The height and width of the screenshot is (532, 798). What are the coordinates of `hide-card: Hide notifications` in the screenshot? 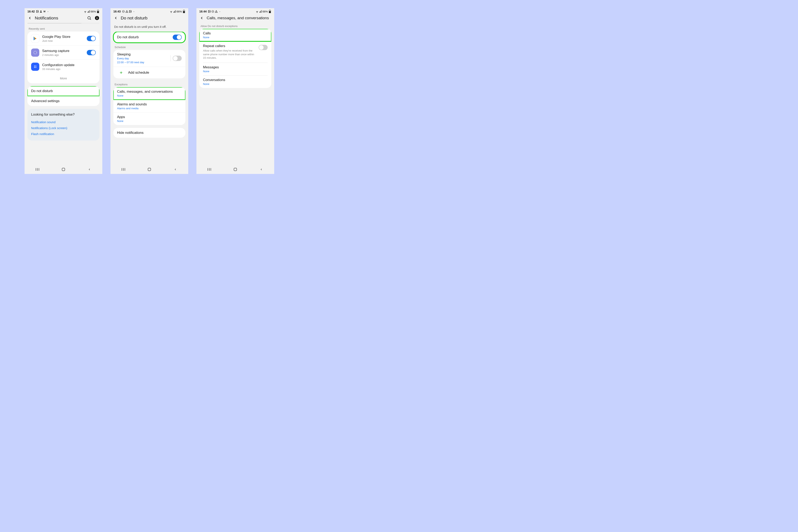 It's located at (149, 133).